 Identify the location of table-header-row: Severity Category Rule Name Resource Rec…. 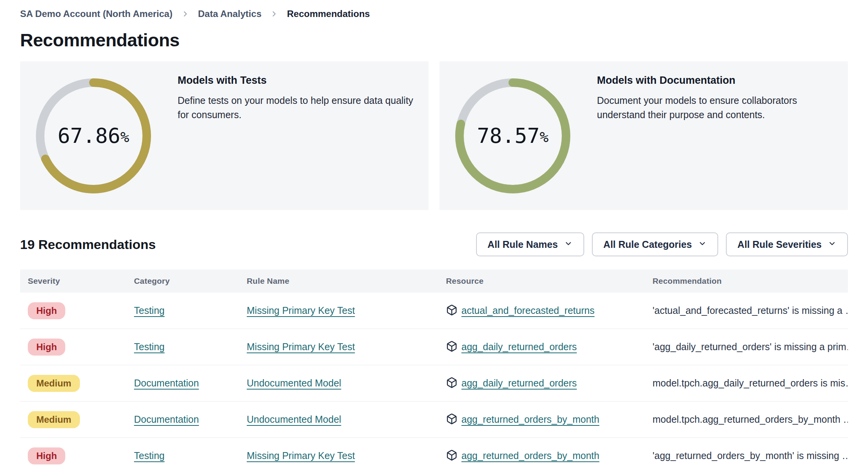
(434, 281).